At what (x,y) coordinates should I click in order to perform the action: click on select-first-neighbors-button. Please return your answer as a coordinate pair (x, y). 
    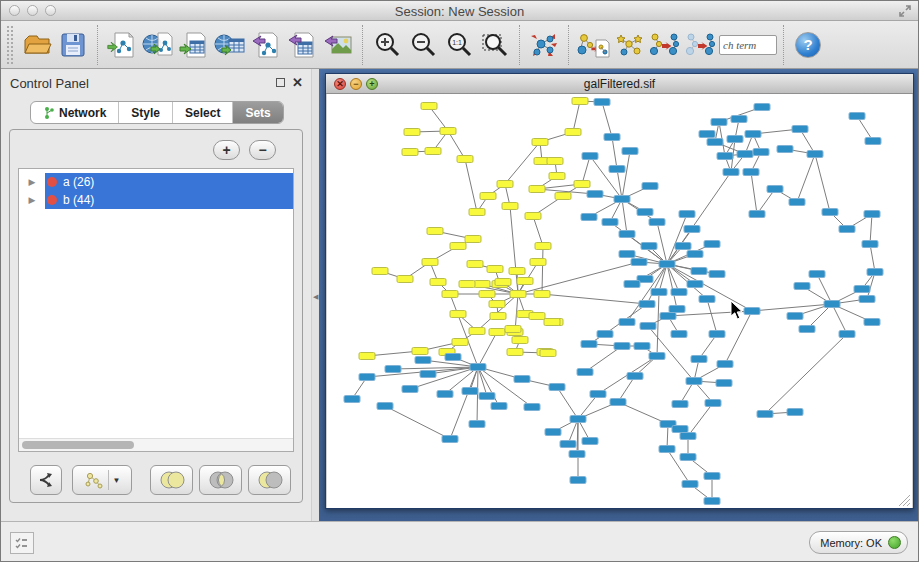
    Looking at the image, I should click on (629, 45).